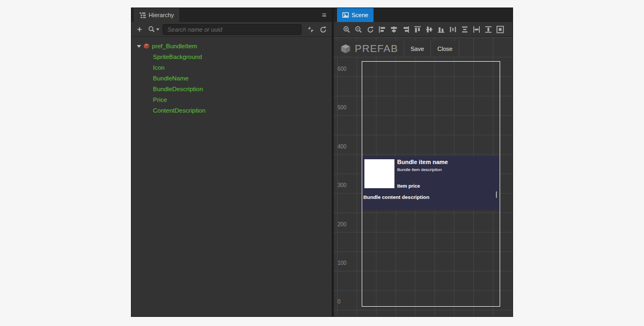 This screenshot has width=644, height=326. Describe the element at coordinates (232, 29) in the screenshot. I see `search-input` at that location.